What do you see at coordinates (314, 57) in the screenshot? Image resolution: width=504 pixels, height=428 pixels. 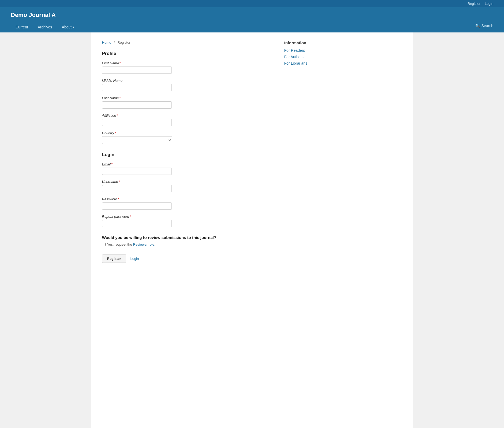 I see `sidebar-links: For Readers For Authors For Librarians` at bounding box center [314, 57].